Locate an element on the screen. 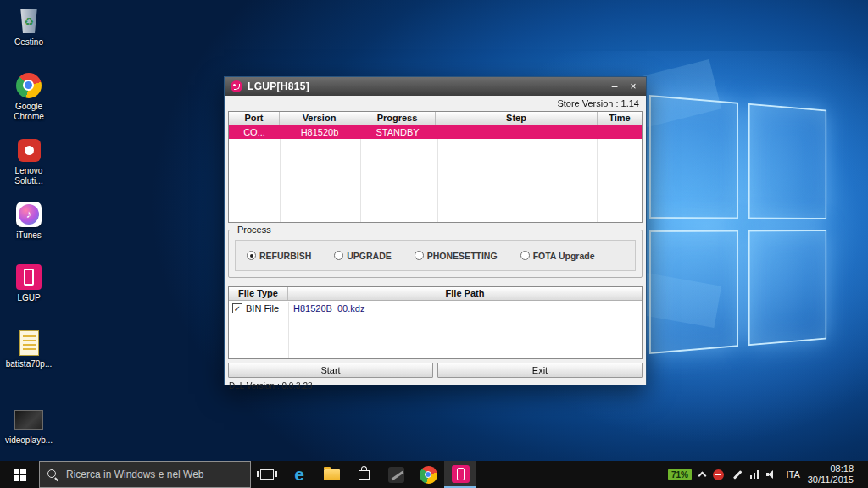 This screenshot has width=868, height=488. device-version: H81520b is located at coordinates (320, 132).